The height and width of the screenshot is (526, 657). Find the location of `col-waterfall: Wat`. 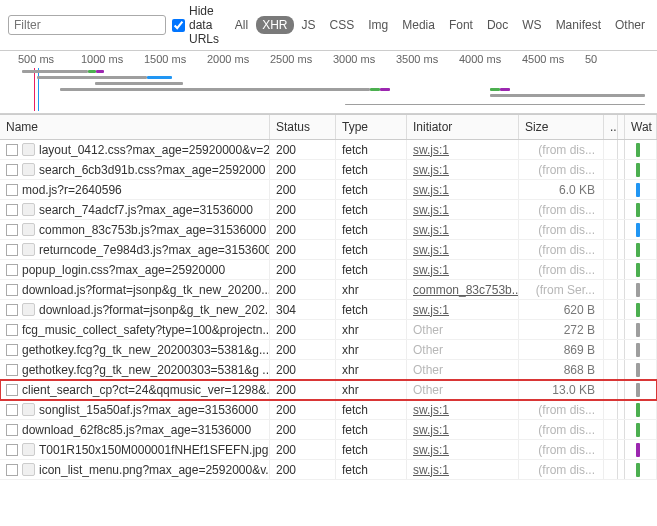

col-waterfall: Wat is located at coordinates (641, 127).